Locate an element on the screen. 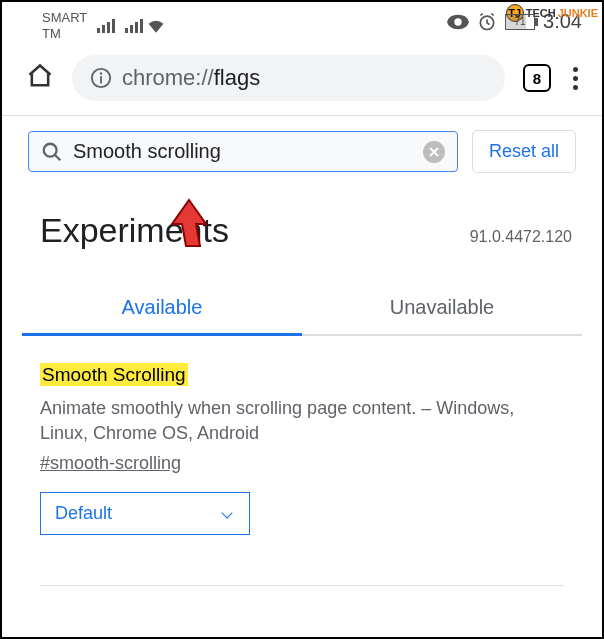 The width and height of the screenshot is (604, 639). battery-icon: 71 is located at coordinates (520, 22).